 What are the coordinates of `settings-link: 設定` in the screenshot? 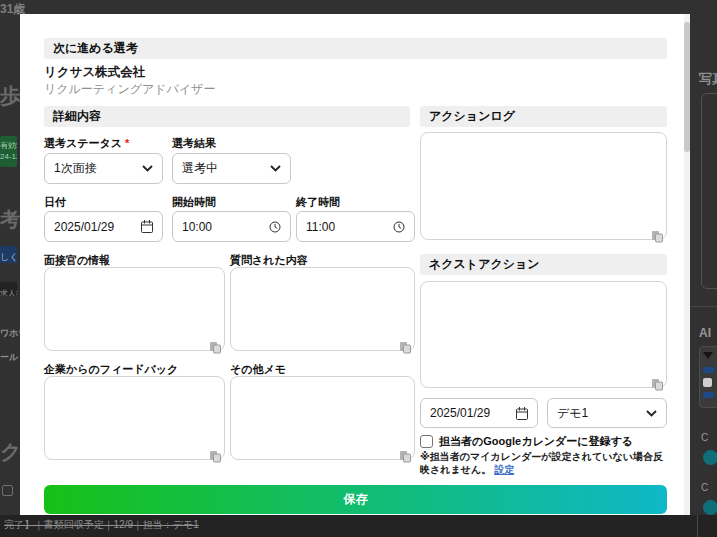 It's located at (504, 470).